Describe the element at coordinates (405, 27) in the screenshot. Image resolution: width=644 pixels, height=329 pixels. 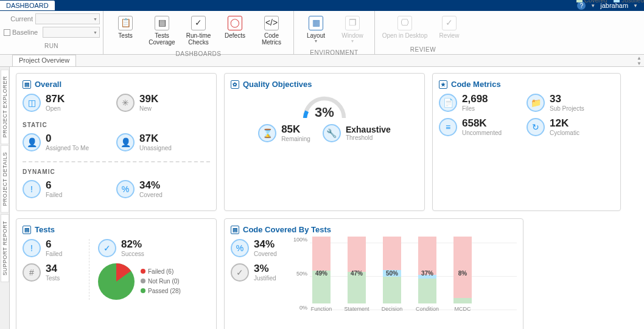
I see `open-desktop-button: 🖵Open in Desktop` at that location.